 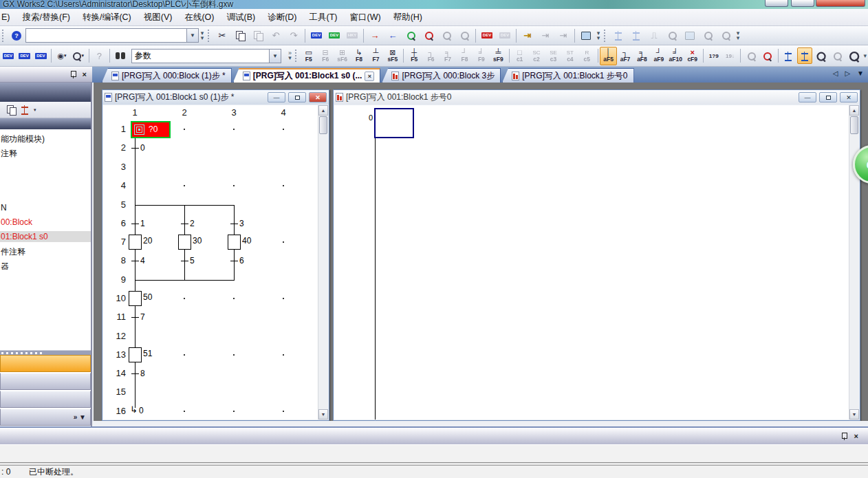 I want to click on sfc-draw-simultaneous-convergence-button: ╛aF10, so click(x=675, y=56).